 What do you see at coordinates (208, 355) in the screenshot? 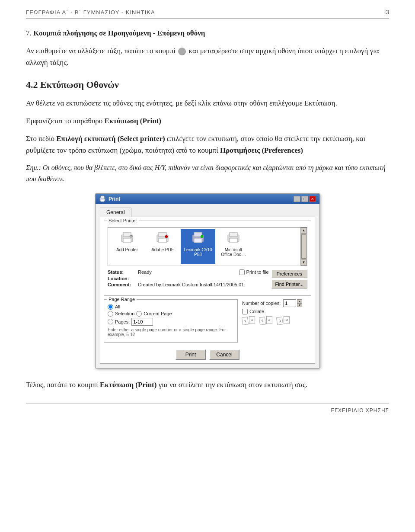
I see `dialog-footer: Print Cancel` at bounding box center [208, 355].